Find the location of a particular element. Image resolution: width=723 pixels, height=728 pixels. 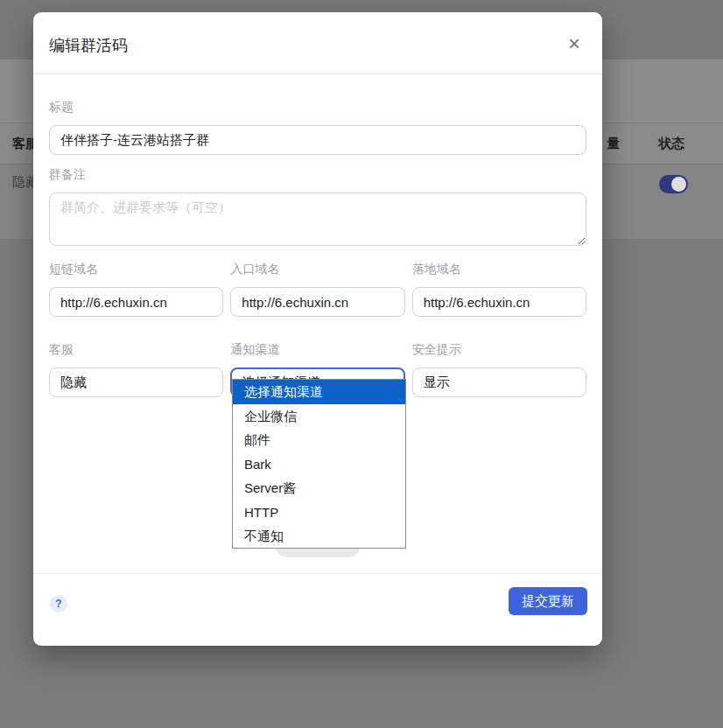

dropdown-option-serverchan: Server酱 is located at coordinates (319, 488).